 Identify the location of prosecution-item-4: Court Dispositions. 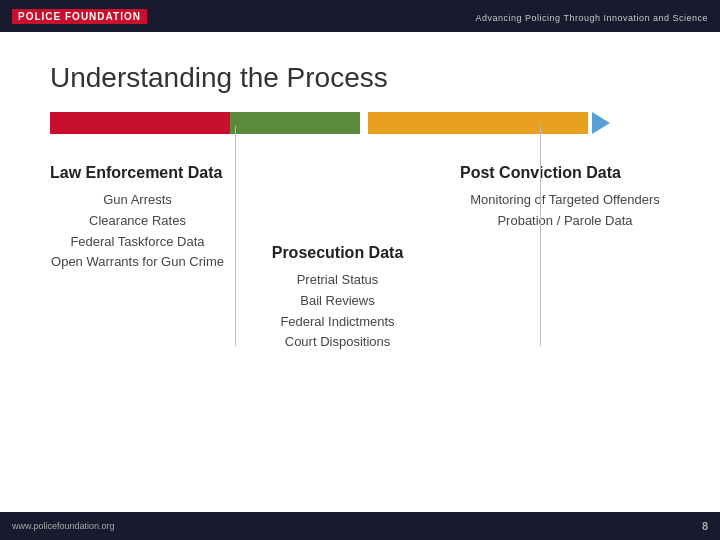
(338, 342).